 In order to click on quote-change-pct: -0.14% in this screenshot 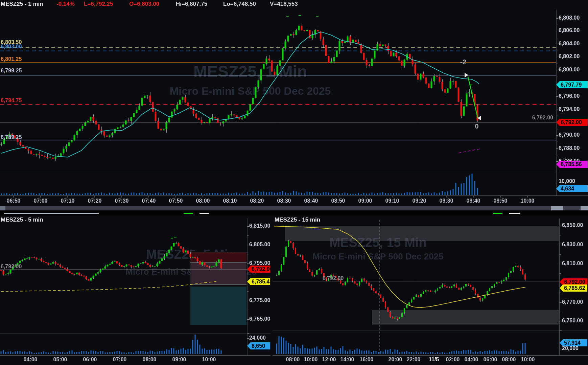, I will do `click(66, 4)`.